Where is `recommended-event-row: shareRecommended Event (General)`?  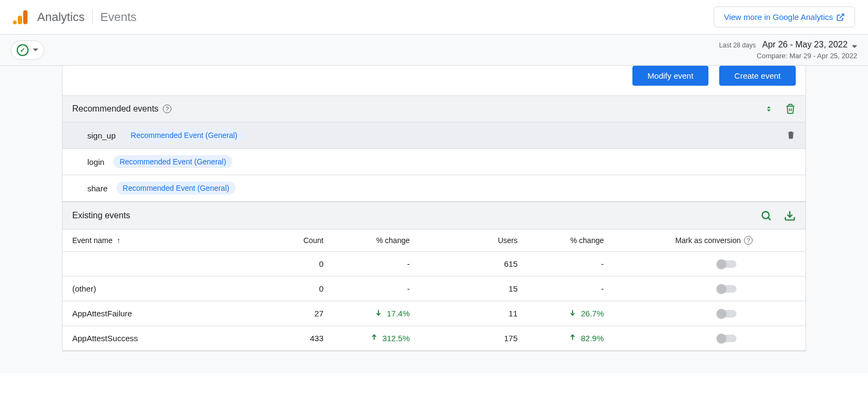
recommended-event-row: shareRecommended Event (General) is located at coordinates (434, 189).